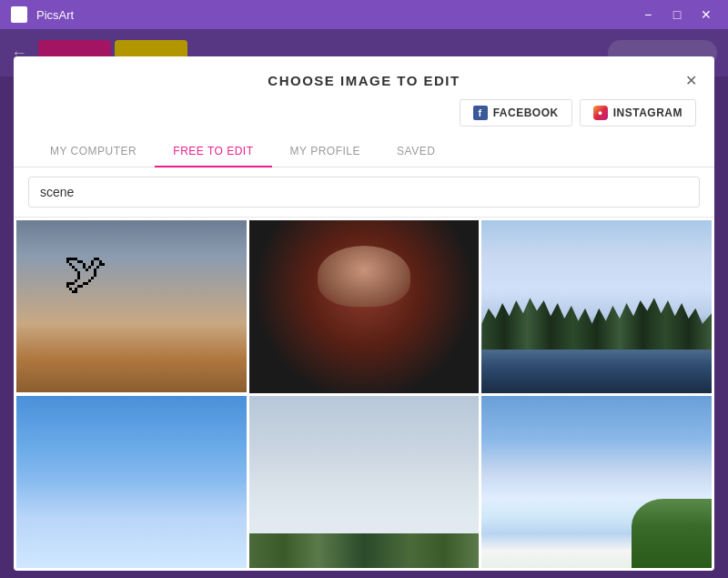 Image resolution: width=728 pixels, height=578 pixels. Describe the element at coordinates (597, 482) in the screenshot. I see `image-item-nature` at that location.